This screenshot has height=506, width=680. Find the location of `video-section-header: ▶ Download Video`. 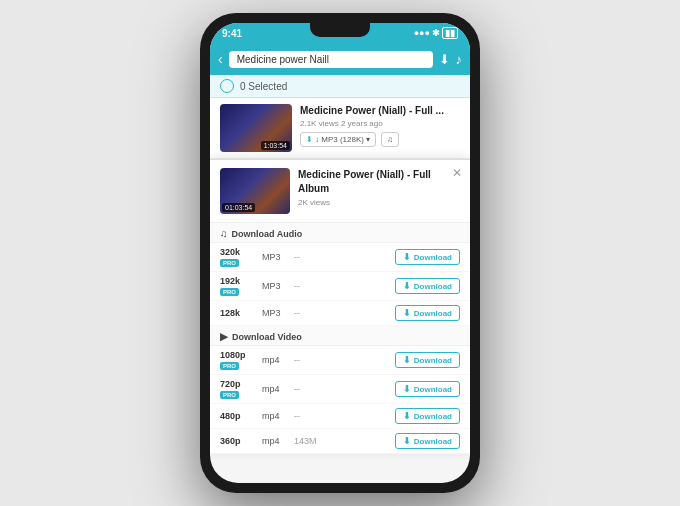

video-section-header: ▶ Download Video is located at coordinates (340, 336).